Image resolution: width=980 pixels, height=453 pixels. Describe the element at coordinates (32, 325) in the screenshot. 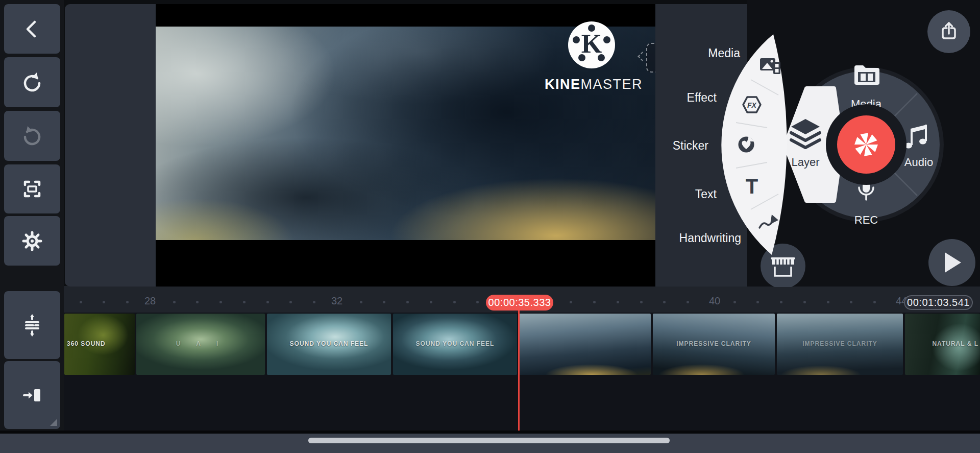

I see `timeline-expand-icon` at that location.